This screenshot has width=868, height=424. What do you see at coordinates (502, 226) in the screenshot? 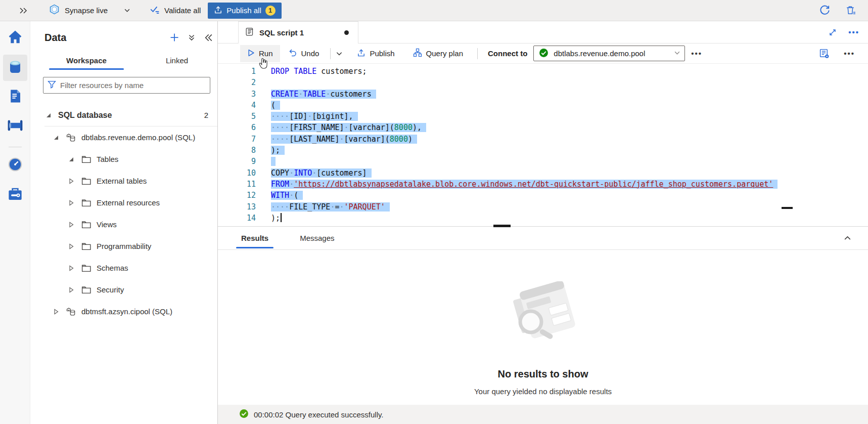
I see `splitter-drag-handle` at bounding box center [502, 226].